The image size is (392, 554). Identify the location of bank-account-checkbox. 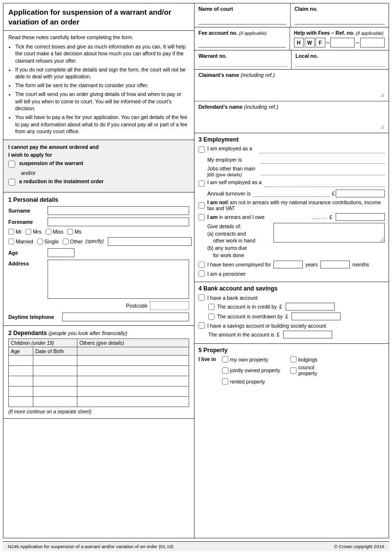
(202, 298).